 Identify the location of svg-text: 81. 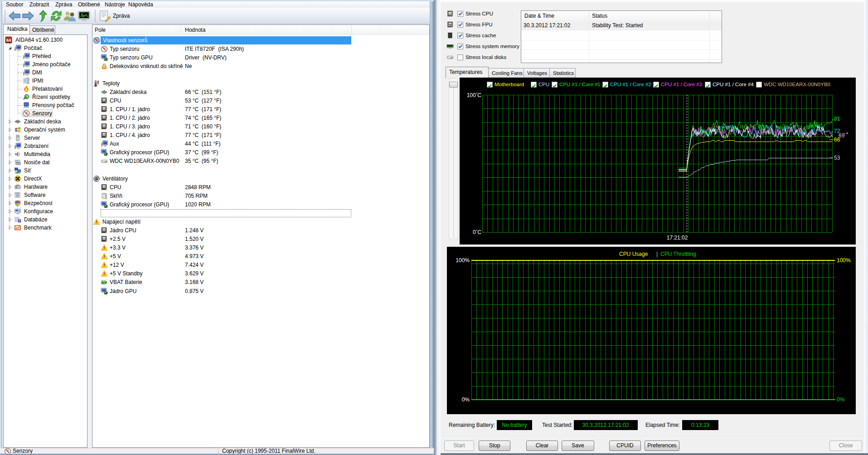
(837, 119).